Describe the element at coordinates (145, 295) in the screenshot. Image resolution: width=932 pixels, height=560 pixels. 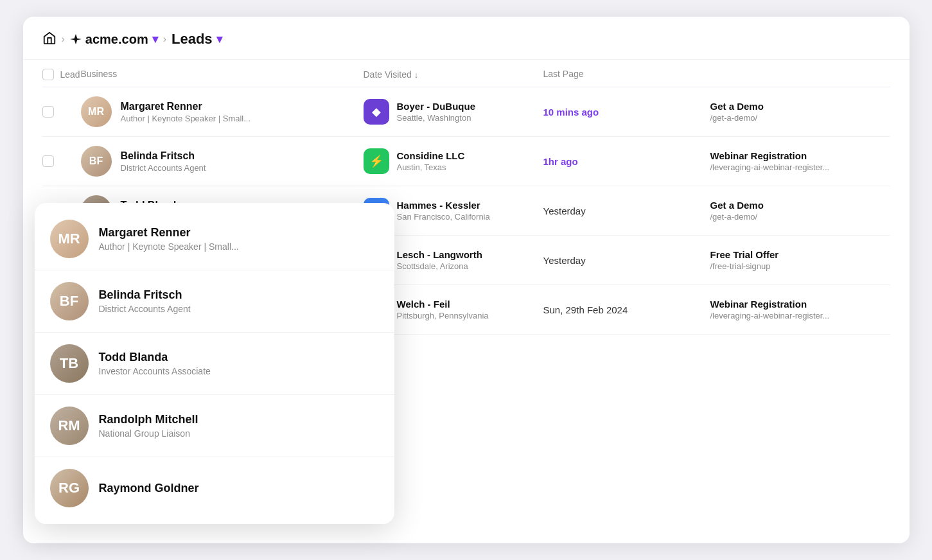
I see `float-name-1: Belinda Fritsch` at that location.